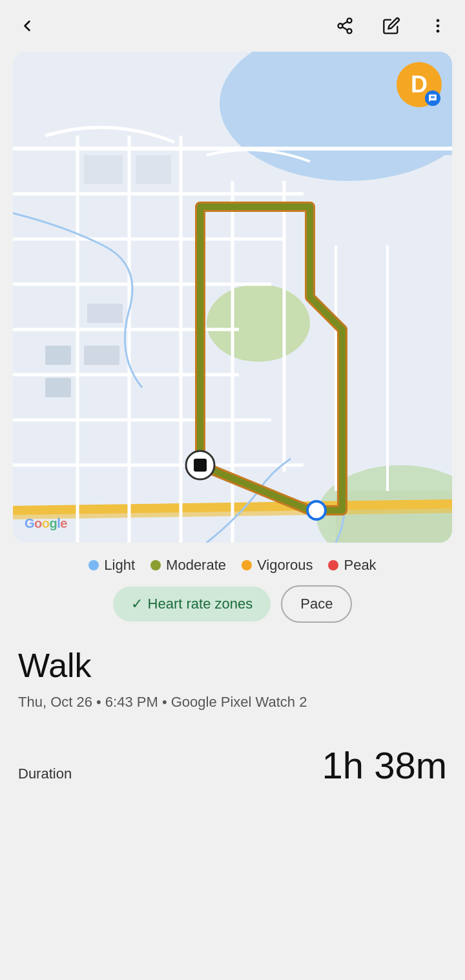  I want to click on legend-item-vigorous: Vigorous, so click(277, 565).